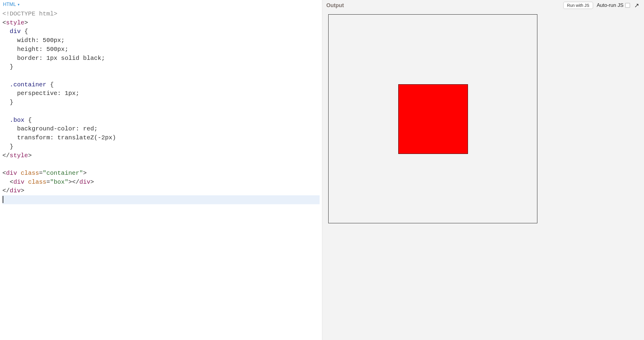  What do you see at coordinates (161, 93) in the screenshot?
I see `code-line: perspective: 1px;` at bounding box center [161, 93].